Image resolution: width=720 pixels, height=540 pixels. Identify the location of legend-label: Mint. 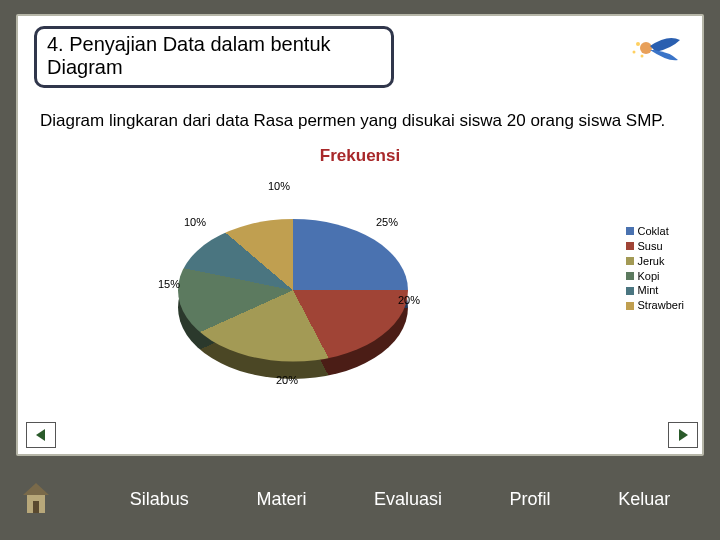
(648, 290).